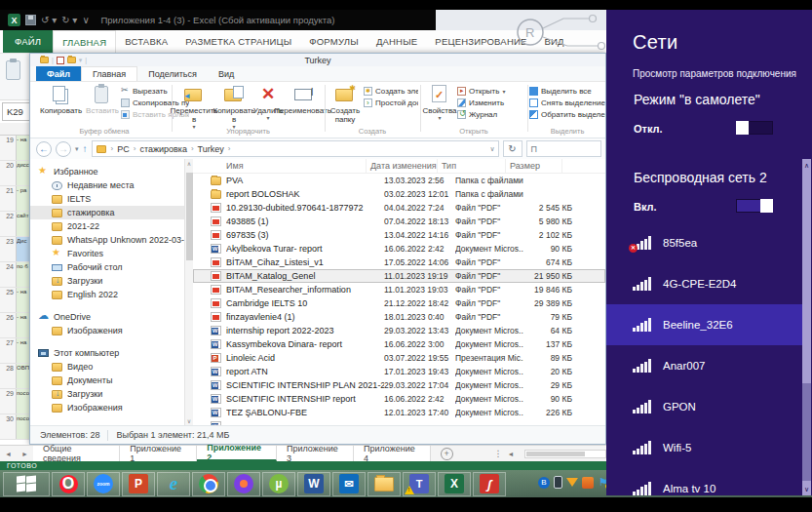 This screenshot has height=512, width=812. What do you see at coordinates (8, 300) in the screenshot?
I see `row-number: 25` at bounding box center [8, 300].